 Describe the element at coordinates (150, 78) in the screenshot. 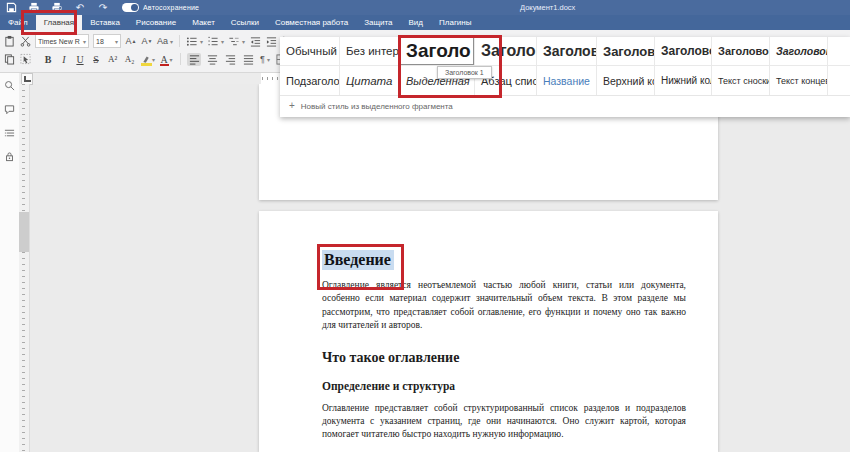

I see `horizontal-ruler` at that location.